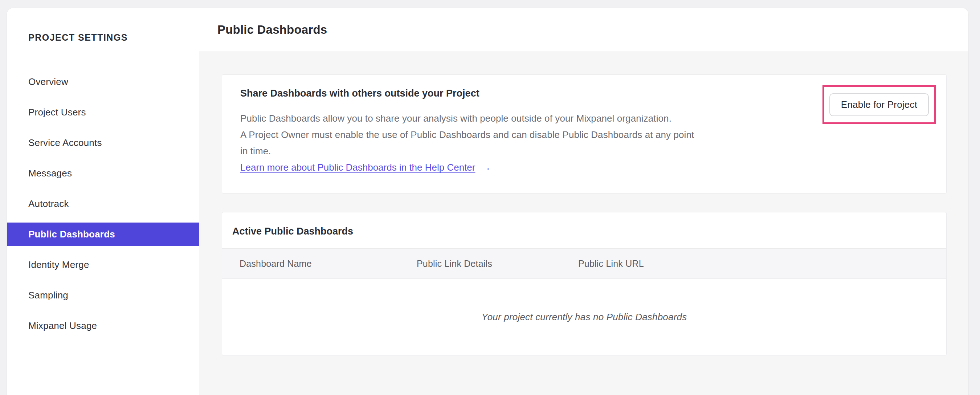 The width and height of the screenshot is (980, 395). Describe the element at coordinates (467, 119) in the screenshot. I see `description-line: Public Dashboards allow you to share you…` at that location.